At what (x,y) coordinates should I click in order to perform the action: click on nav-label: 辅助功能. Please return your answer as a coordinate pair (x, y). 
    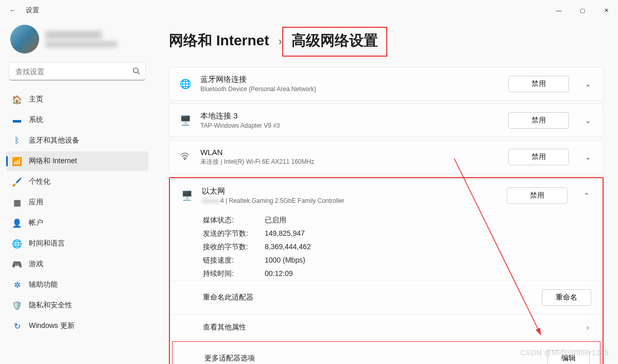
    Looking at the image, I should click on (43, 285).